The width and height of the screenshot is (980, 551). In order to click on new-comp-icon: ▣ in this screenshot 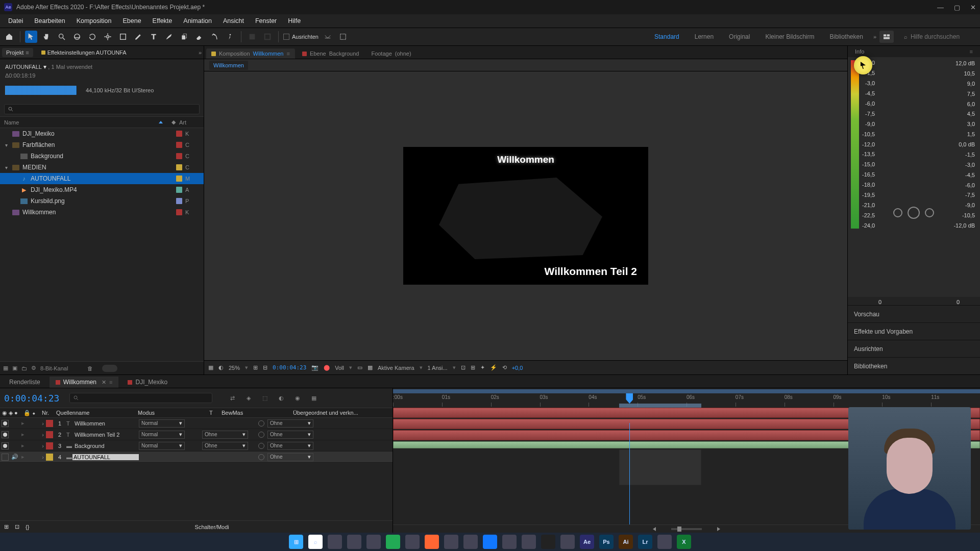, I will do `click(15, 368)`.